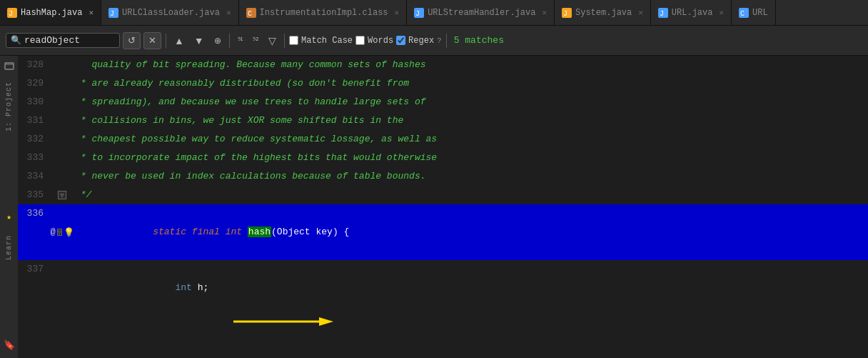 The height and width of the screenshot is (358, 868). I want to click on left-sidebar: 1: Project ★ Learn 🔖, so click(9, 207).